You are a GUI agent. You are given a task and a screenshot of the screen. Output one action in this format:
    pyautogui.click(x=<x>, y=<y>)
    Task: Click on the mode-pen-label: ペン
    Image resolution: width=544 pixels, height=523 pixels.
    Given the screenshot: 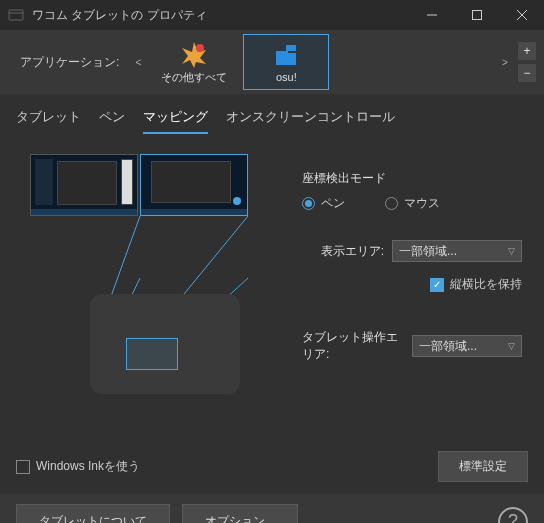 What is the action you would take?
    pyautogui.click(x=333, y=204)
    